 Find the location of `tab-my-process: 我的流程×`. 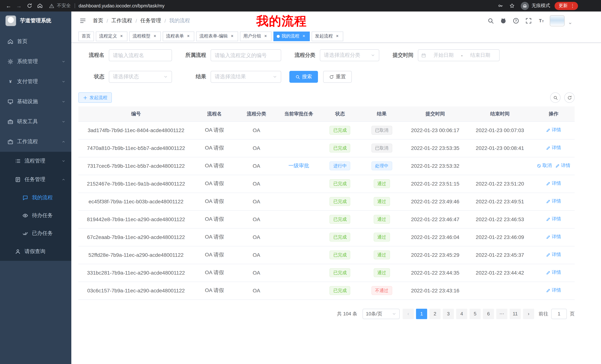

tab-my-process: 我的流程× is located at coordinates (292, 36).